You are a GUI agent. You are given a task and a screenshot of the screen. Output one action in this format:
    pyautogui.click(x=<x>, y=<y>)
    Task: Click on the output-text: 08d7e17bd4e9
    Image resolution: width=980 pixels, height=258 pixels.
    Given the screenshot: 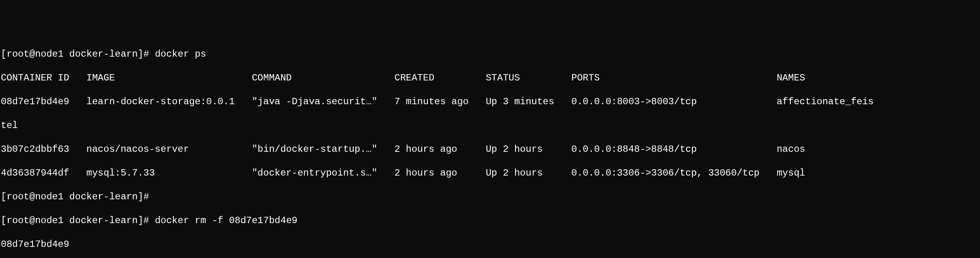 What is the action you would take?
    pyautogui.click(x=490, y=245)
    